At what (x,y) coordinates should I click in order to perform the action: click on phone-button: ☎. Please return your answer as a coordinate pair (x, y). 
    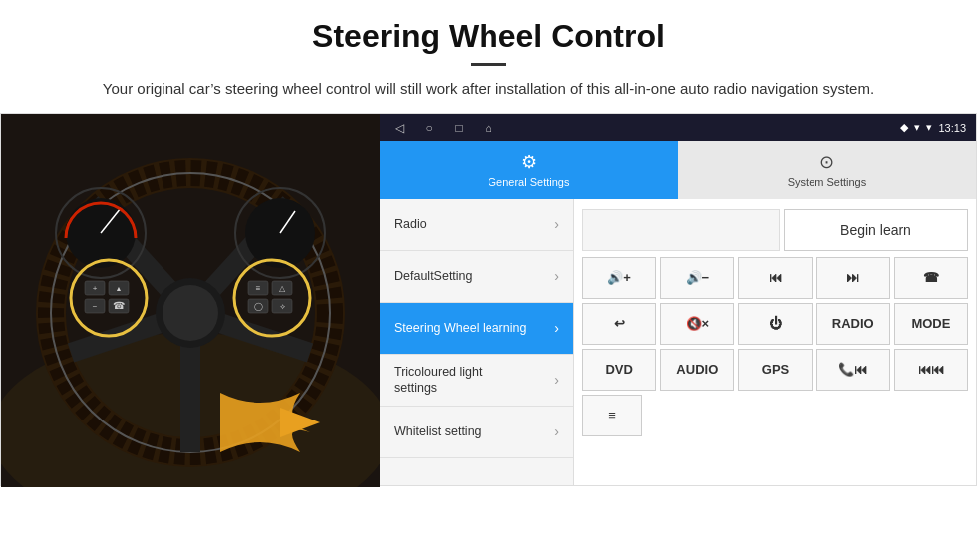
    Looking at the image, I should click on (931, 278).